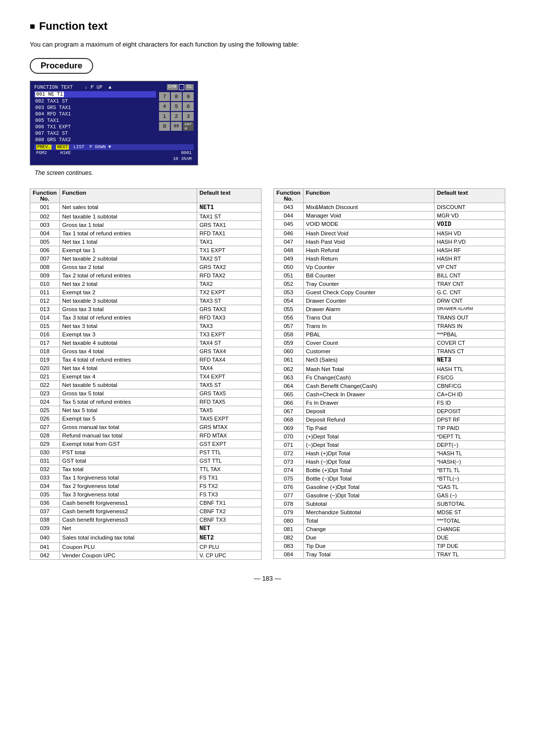  I want to click on table-row: 082DueDUE, so click(389, 538).